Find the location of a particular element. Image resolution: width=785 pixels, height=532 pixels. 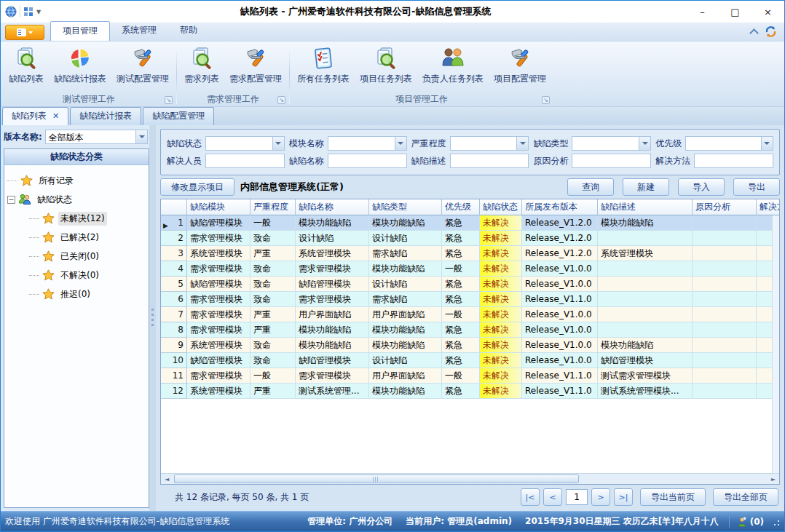

grid-icon is located at coordinates (28, 12).